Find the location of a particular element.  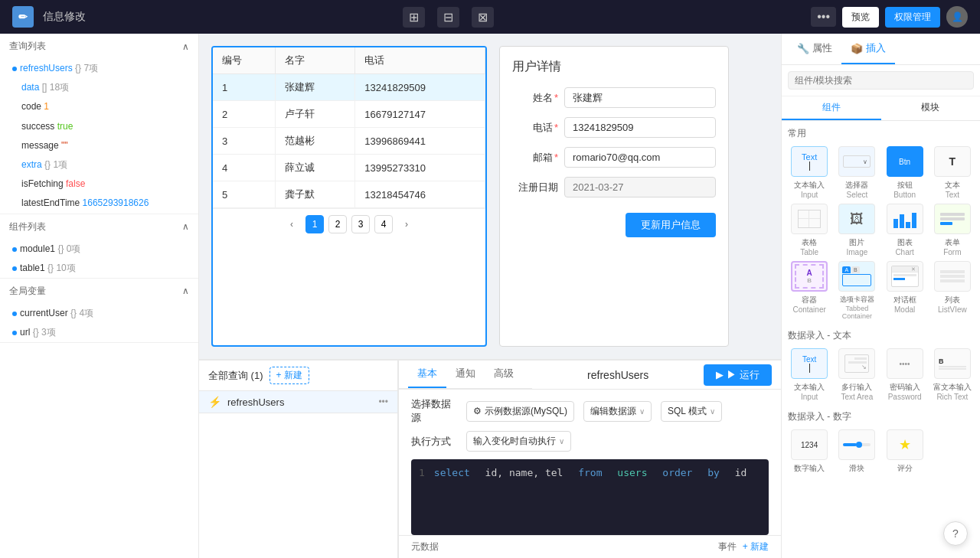

app-title: 信息修改 is located at coordinates (64, 17).